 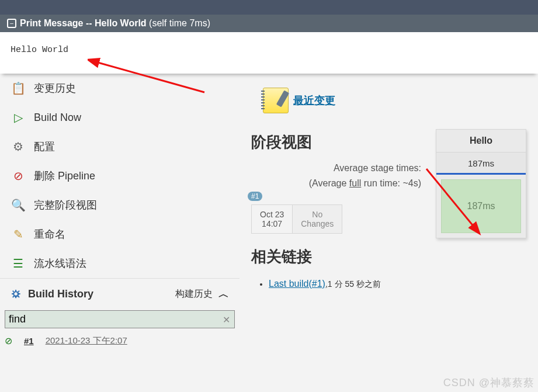 I want to click on sidebar-item-0: 📋变更历史, so click(x=120, y=88).